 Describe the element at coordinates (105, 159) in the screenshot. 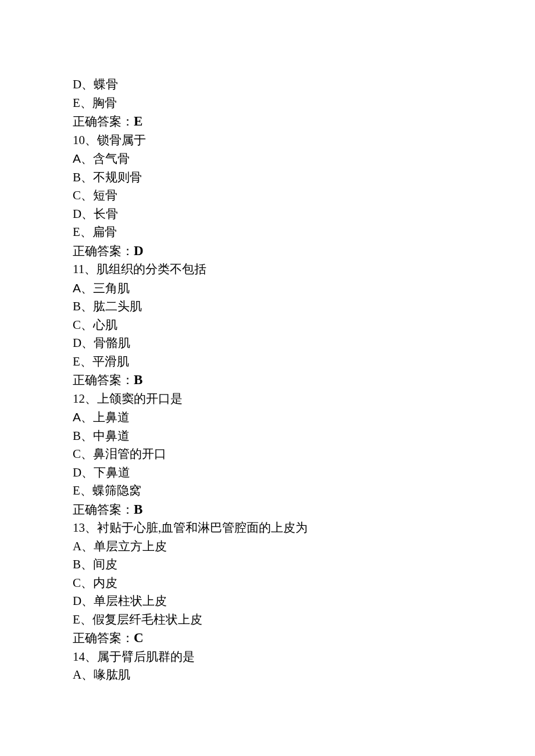

I see `option-text: 、含气骨` at that location.